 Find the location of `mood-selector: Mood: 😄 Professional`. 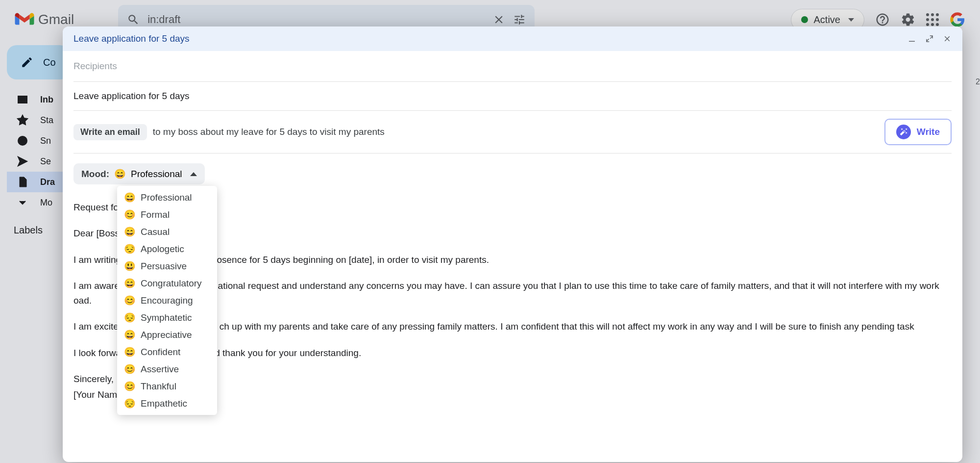

mood-selector: Mood: 😄 Professional is located at coordinates (139, 174).